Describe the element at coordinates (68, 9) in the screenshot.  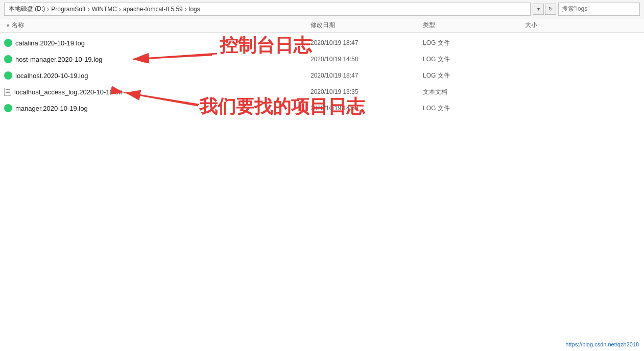
I see `path-part-2: ProgramSoft` at that location.